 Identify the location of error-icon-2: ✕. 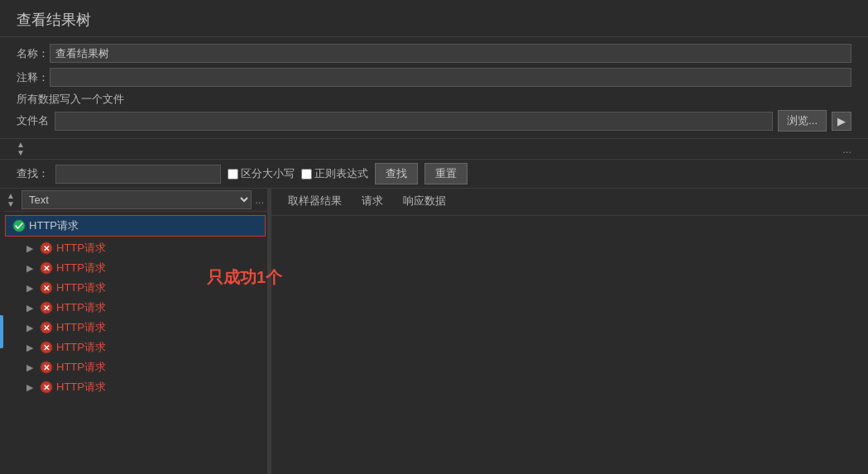
(46, 268).